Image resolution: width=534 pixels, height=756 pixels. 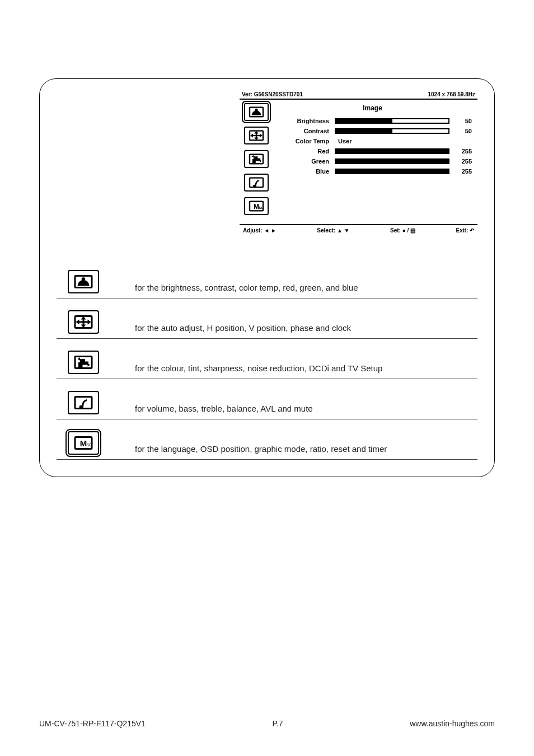 What do you see at coordinates (373, 141) in the screenshot?
I see `osd-param-row: Color TempUser` at bounding box center [373, 141].